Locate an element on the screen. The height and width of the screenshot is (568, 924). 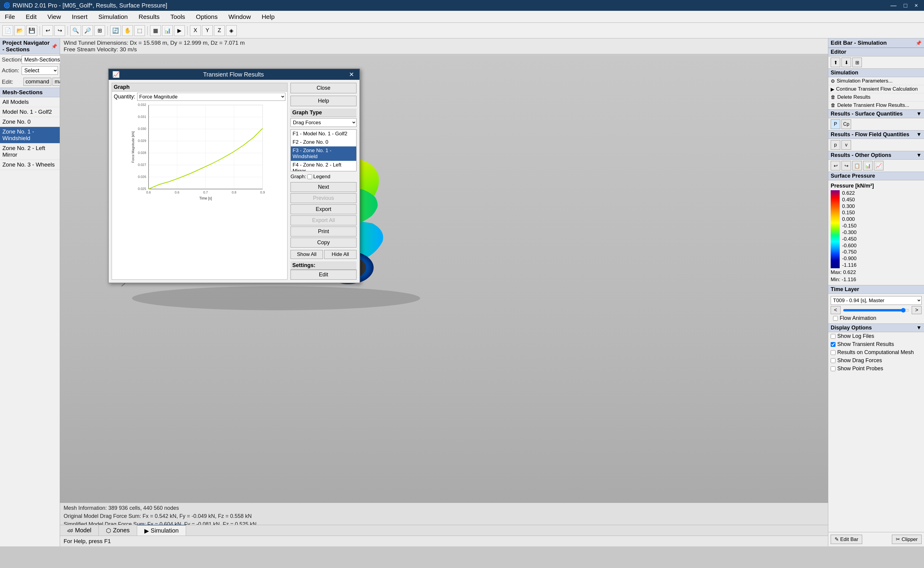
tb-zoom-in: 🔍 is located at coordinates (76, 31).